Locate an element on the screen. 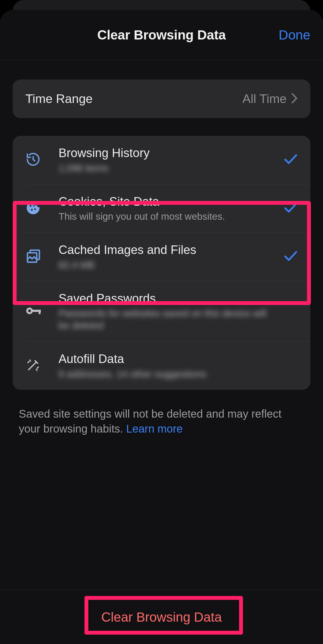 The image size is (323, 644). cookie-icon is located at coordinates (33, 208).